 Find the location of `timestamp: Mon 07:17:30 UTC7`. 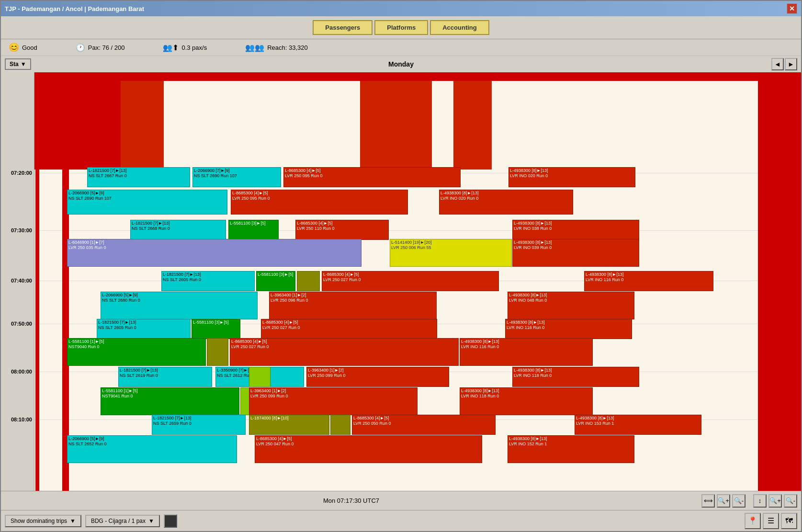

timestamp: Mon 07:17:30 UTC7 is located at coordinates (351, 501).